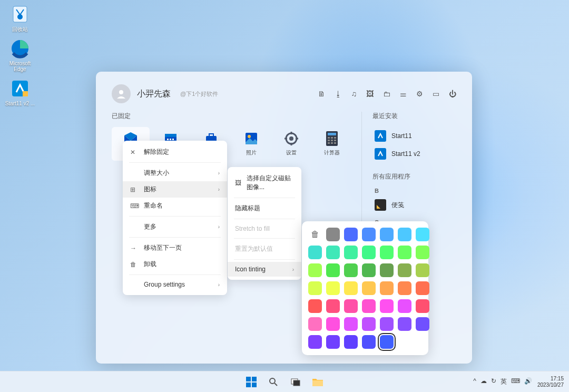  What do you see at coordinates (175, 264) in the screenshot?
I see `ctx-uninstall: 🗑卸载` at bounding box center [175, 264].